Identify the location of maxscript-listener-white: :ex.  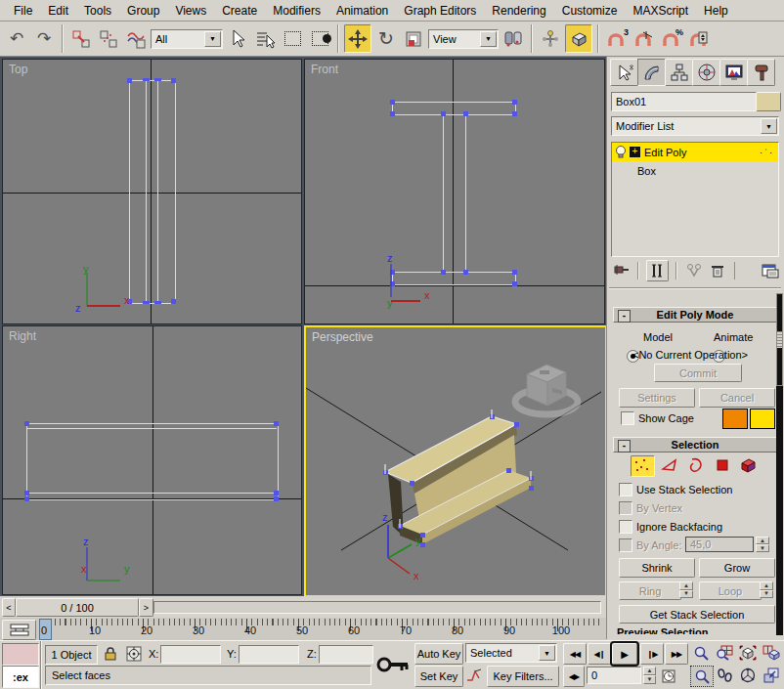
(21, 676).